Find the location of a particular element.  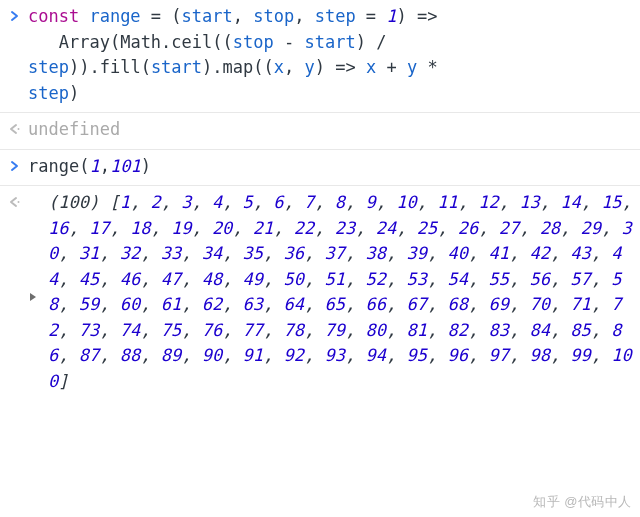

code-token: ( is located at coordinates (115, 42).